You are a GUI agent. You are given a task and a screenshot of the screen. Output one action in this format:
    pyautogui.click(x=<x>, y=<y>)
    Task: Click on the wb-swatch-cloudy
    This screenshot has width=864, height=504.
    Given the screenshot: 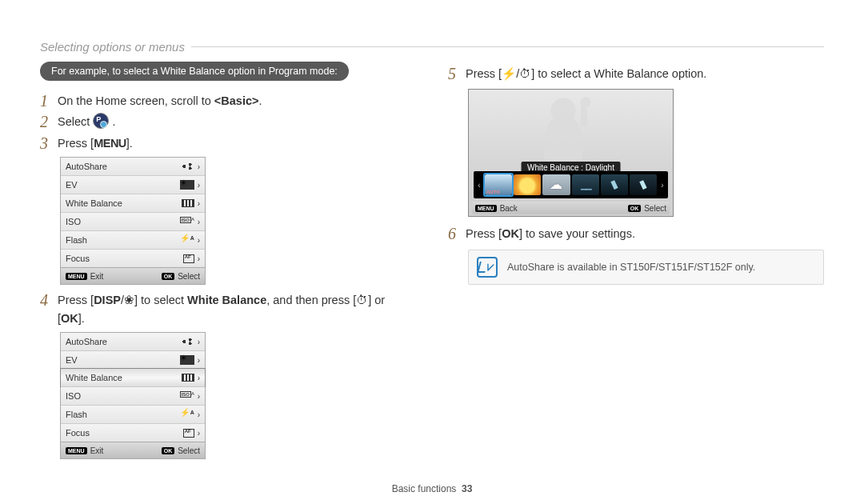 What is the action you would take?
    pyautogui.click(x=556, y=185)
    